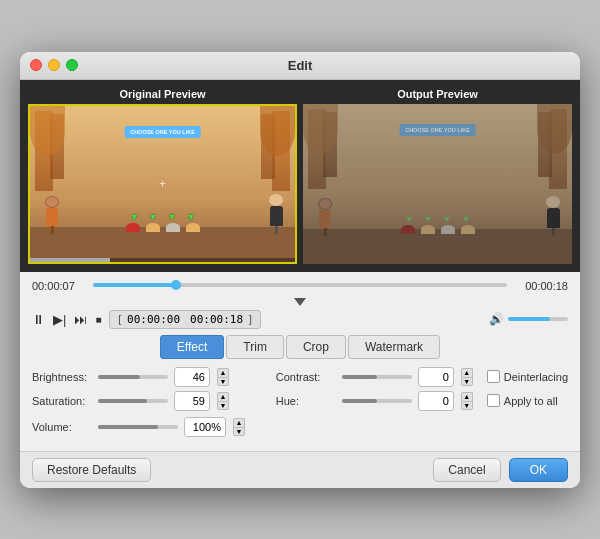  I want to click on titlebar: Edit, so click(300, 66).